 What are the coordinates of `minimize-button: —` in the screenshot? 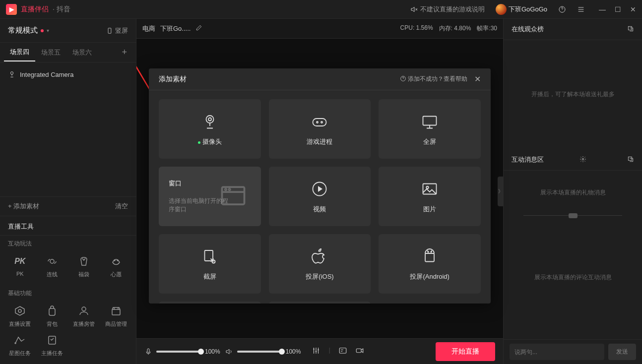 It's located at (602, 9).